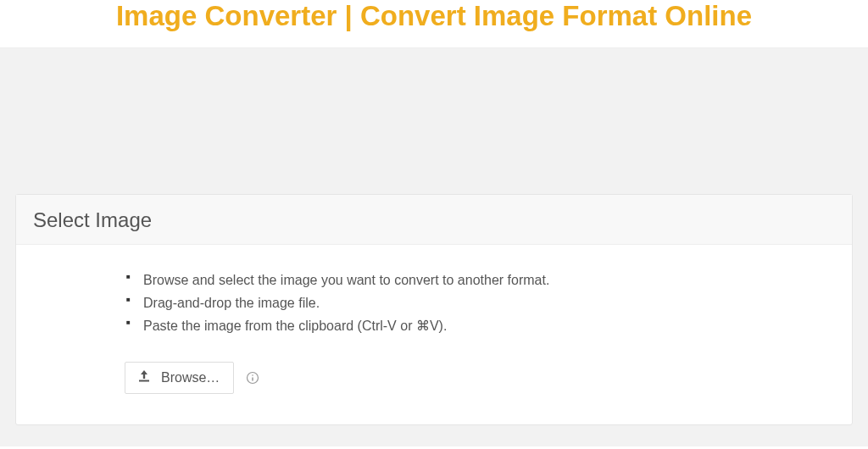  Describe the element at coordinates (434, 16) in the screenshot. I see `page-title: Image Converter | Convert Image Format O…` at that location.